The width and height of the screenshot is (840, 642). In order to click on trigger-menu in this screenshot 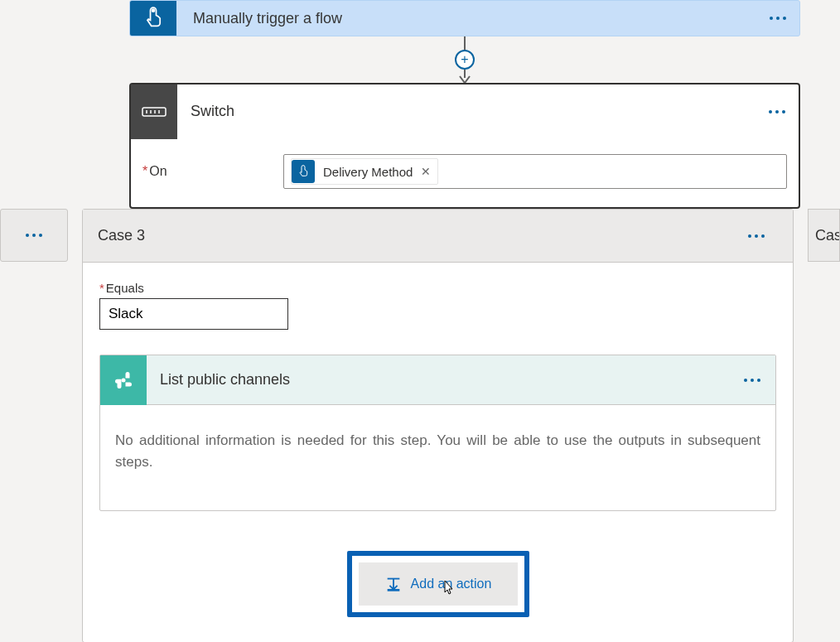, I will do `click(778, 18)`.